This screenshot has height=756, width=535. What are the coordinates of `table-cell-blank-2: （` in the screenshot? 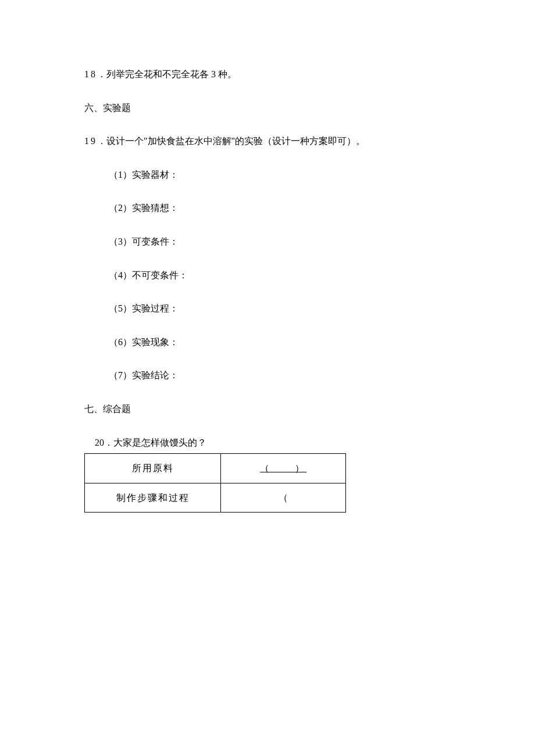 It's located at (284, 497).